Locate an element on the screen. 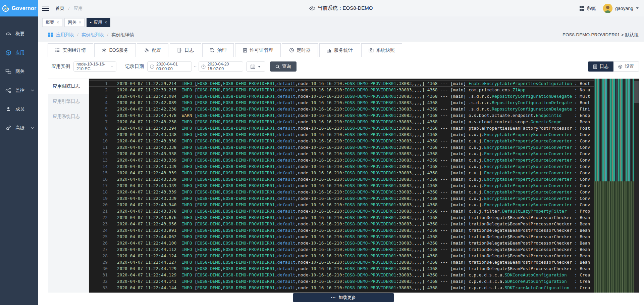 The height and width of the screenshot is (305, 644). system-menu: 系统 is located at coordinates (588, 8).